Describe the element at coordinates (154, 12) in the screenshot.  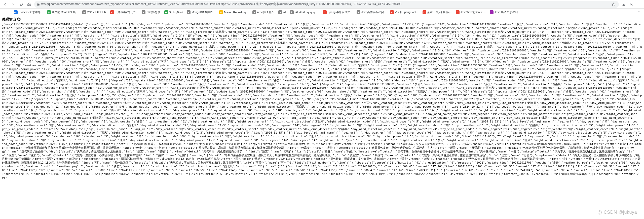
I see `bookmark-label: 代码随想录` at that location.